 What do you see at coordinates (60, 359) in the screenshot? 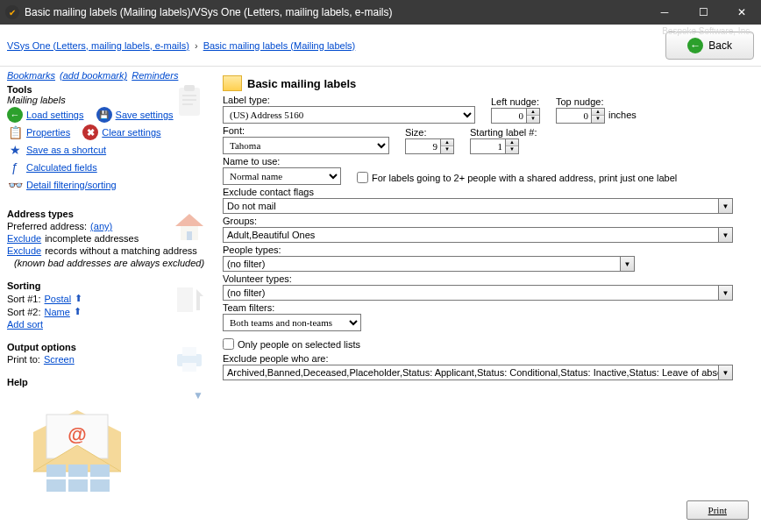
I see `printto-value: Screen` at bounding box center [60, 359].